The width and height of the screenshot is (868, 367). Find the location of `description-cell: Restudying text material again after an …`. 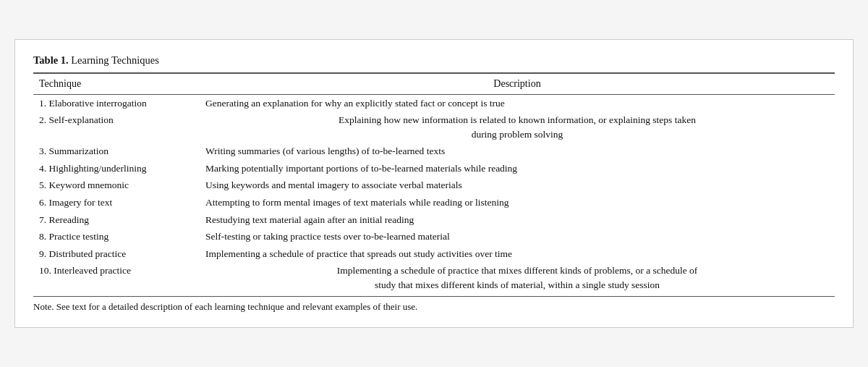

description-cell: Restudying text material again after an … is located at coordinates (517, 220).